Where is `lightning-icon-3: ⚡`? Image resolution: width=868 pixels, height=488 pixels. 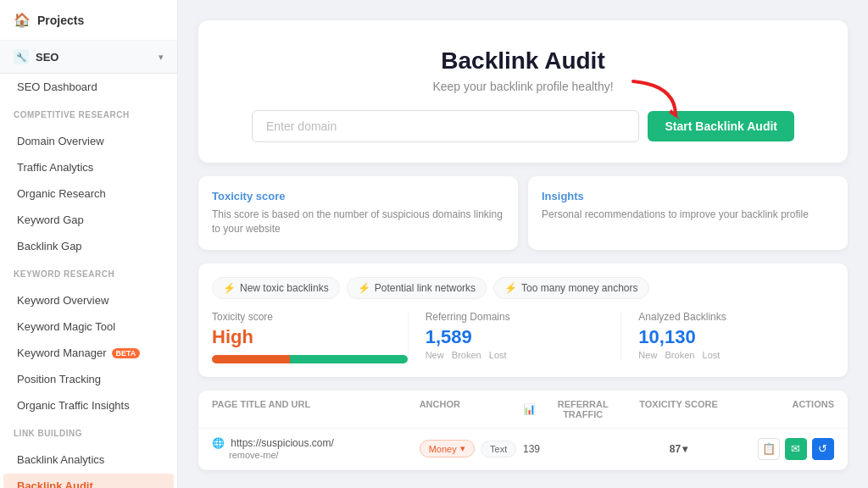 lightning-icon-3: ⚡ is located at coordinates (510, 288).